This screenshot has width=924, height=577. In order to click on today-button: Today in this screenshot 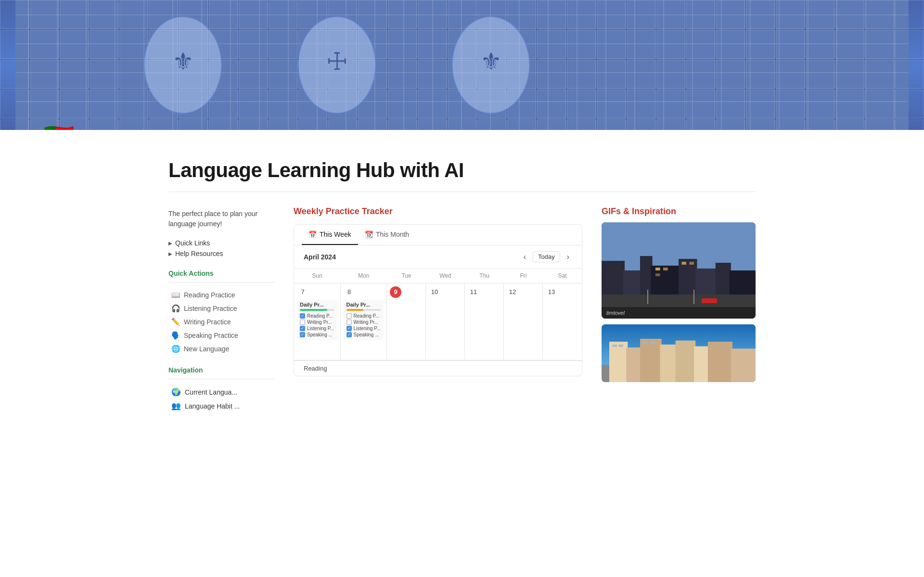, I will do `click(547, 257)`.